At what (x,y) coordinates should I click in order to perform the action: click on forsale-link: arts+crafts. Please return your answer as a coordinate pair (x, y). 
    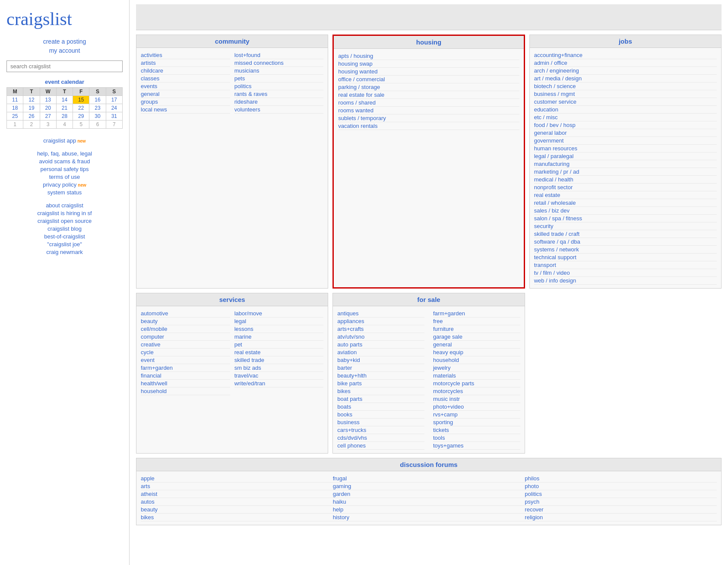
    Looking at the image, I should click on (381, 329).